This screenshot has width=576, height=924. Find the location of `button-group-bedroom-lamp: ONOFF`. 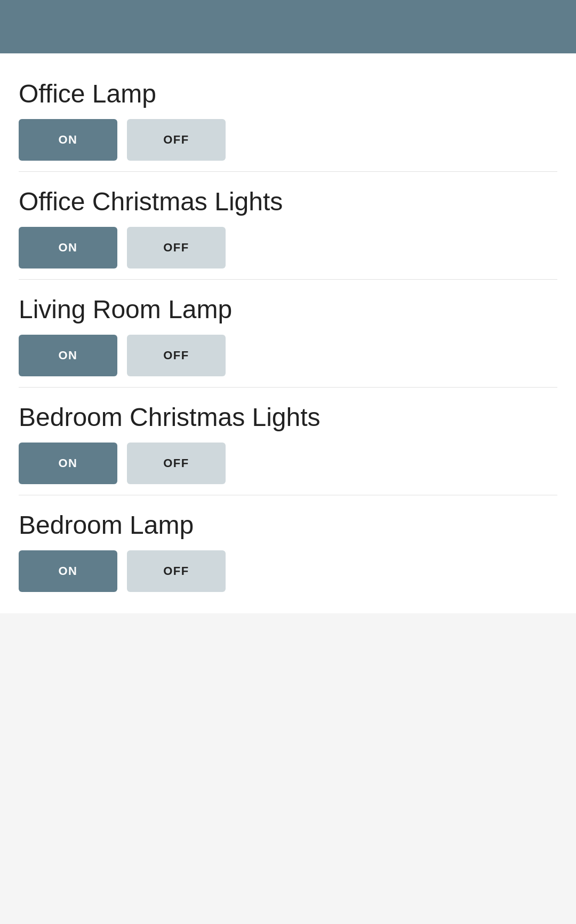

button-group-bedroom-lamp: ONOFF is located at coordinates (288, 571).